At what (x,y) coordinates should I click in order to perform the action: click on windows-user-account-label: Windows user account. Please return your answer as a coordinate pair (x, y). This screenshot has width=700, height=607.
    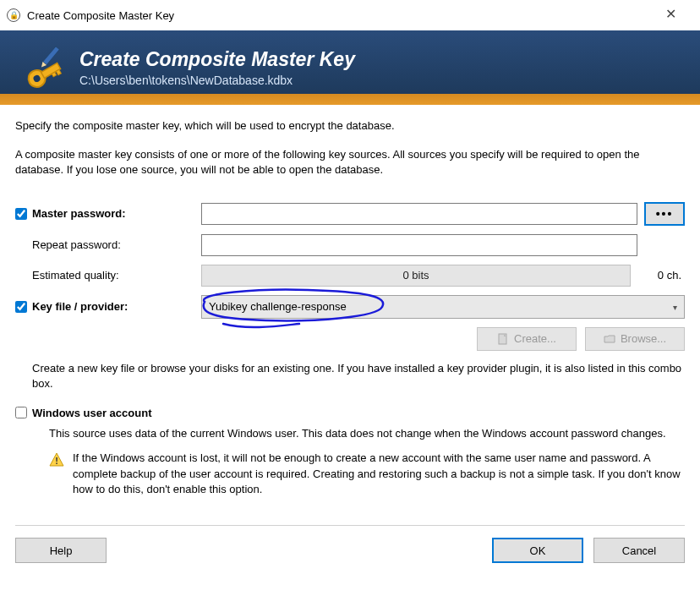
    Looking at the image, I should click on (91, 413).